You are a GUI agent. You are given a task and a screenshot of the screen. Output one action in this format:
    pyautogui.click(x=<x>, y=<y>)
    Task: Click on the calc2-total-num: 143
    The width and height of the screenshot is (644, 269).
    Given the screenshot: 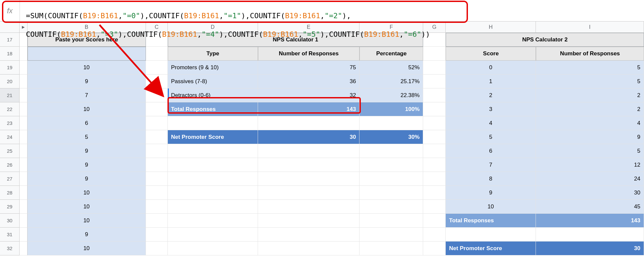 What is the action you would take?
    pyautogui.click(x=590, y=221)
    